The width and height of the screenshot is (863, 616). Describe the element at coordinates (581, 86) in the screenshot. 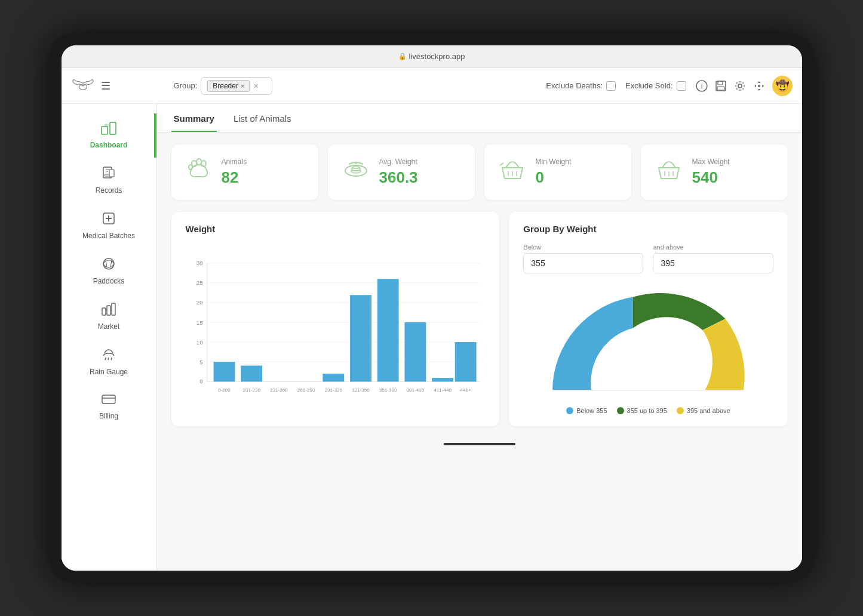

I see `exclude-deaths-option: Exclude Deaths:` at that location.